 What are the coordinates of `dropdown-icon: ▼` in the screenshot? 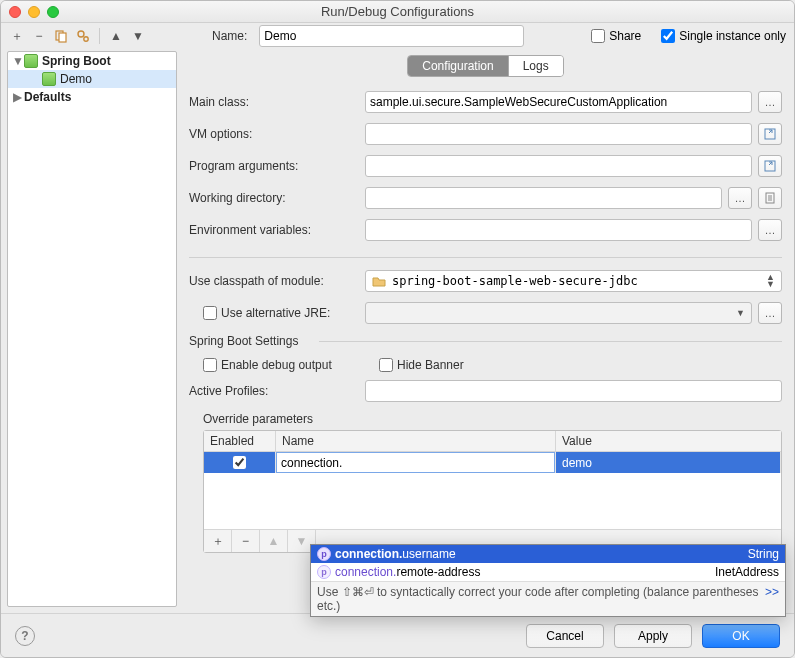 It's located at (740, 314).